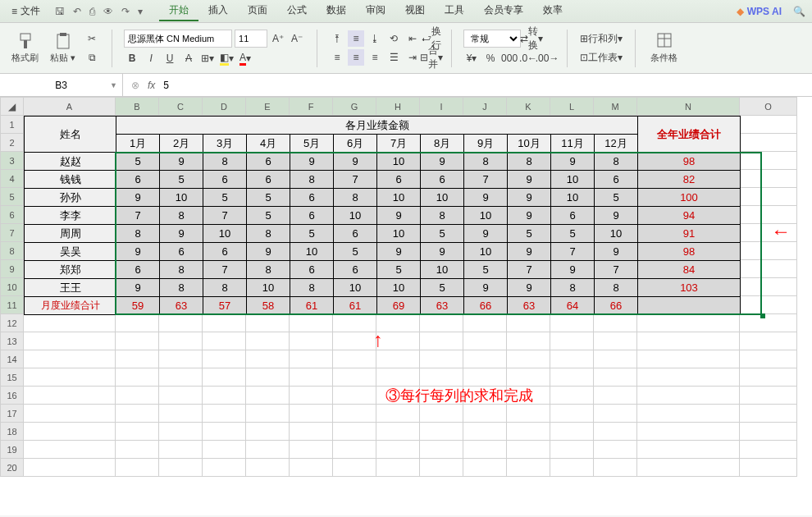 The height and width of the screenshot is (517, 812). Describe the element at coordinates (62, 85) in the screenshot. I see `cell-reference-input` at that location.